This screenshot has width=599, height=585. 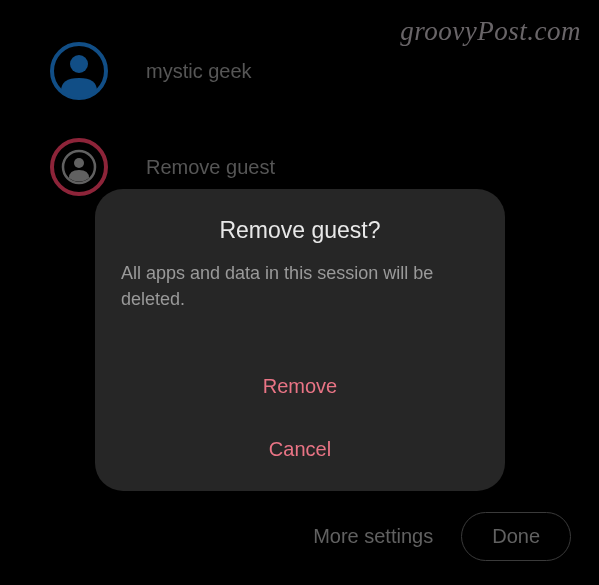 What do you see at coordinates (199, 72) in the screenshot?
I see `user-label: mystic geek` at bounding box center [199, 72].